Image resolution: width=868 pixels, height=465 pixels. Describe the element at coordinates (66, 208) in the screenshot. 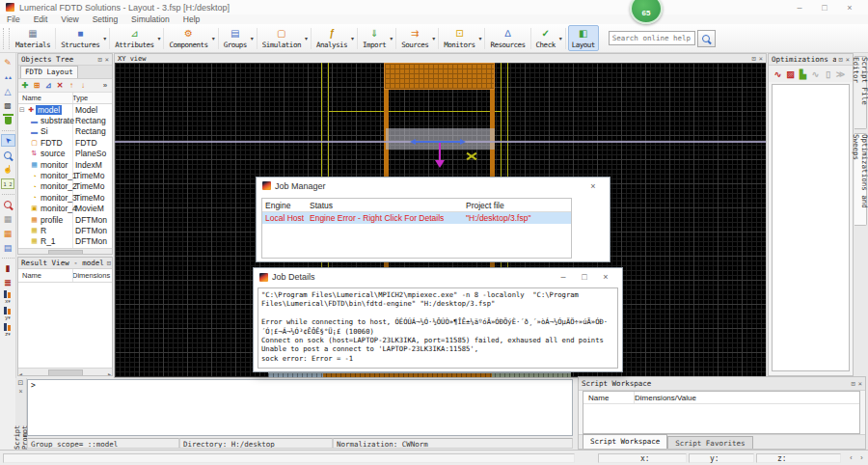

I see `tree-row-monitor-4: ▣ monitor_4 MovieM` at that location.